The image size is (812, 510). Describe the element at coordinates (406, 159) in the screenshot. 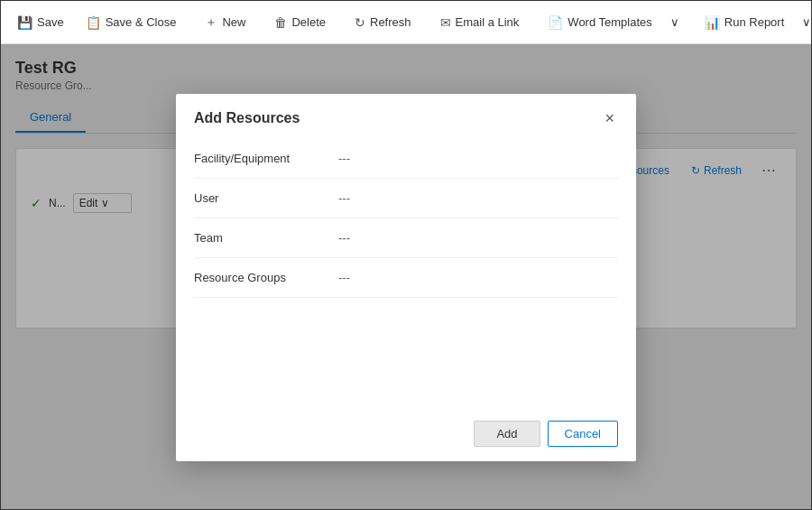

I see `dialog-row-facility: Facility/Equipment ---` at that location.